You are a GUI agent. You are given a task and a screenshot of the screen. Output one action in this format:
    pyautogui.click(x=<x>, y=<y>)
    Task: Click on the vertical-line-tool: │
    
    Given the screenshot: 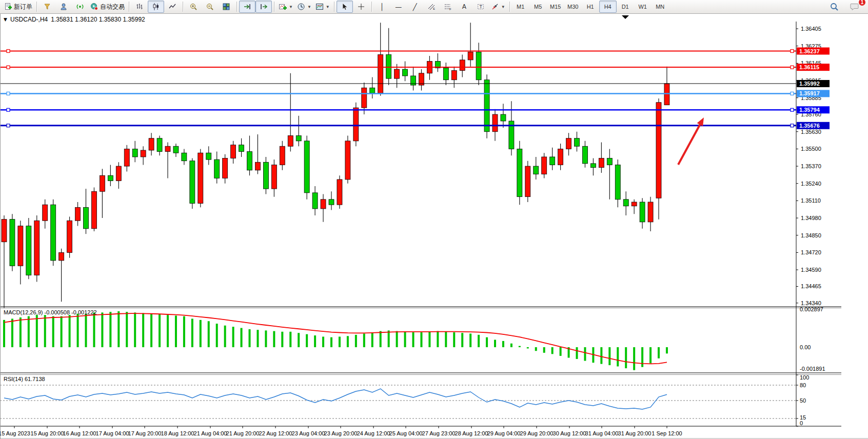 What is the action you would take?
    pyautogui.click(x=382, y=7)
    